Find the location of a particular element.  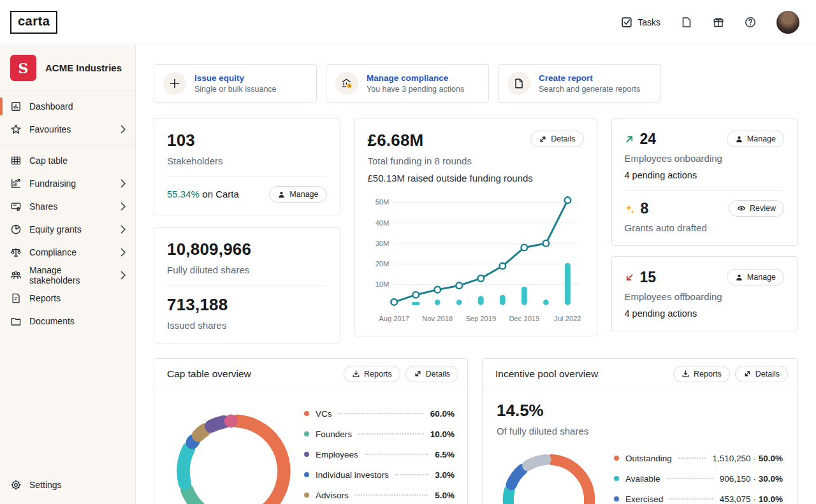

offboarding-manage-button: Manage is located at coordinates (755, 277).